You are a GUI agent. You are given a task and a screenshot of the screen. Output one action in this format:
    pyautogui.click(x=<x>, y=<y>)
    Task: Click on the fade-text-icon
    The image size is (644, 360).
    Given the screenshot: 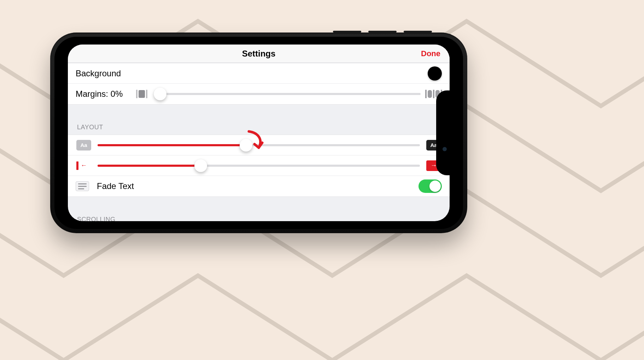 What is the action you would take?
    pyautogui.click(x=82, y=186)
    